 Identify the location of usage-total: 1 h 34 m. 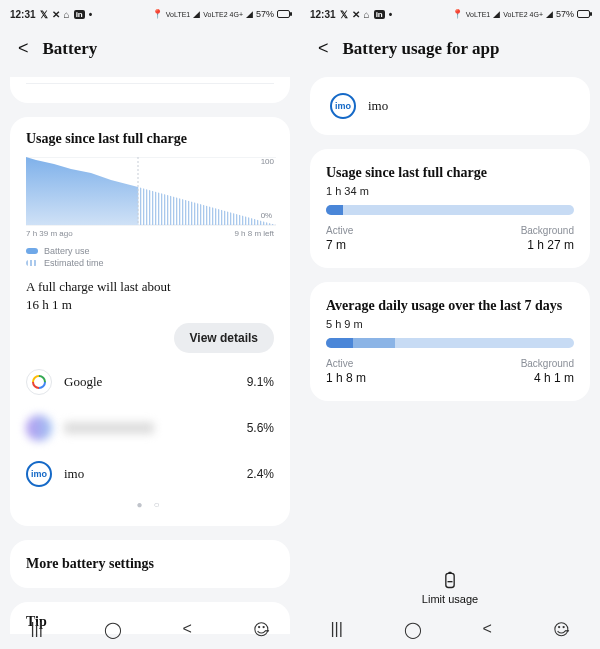
(450, 191).